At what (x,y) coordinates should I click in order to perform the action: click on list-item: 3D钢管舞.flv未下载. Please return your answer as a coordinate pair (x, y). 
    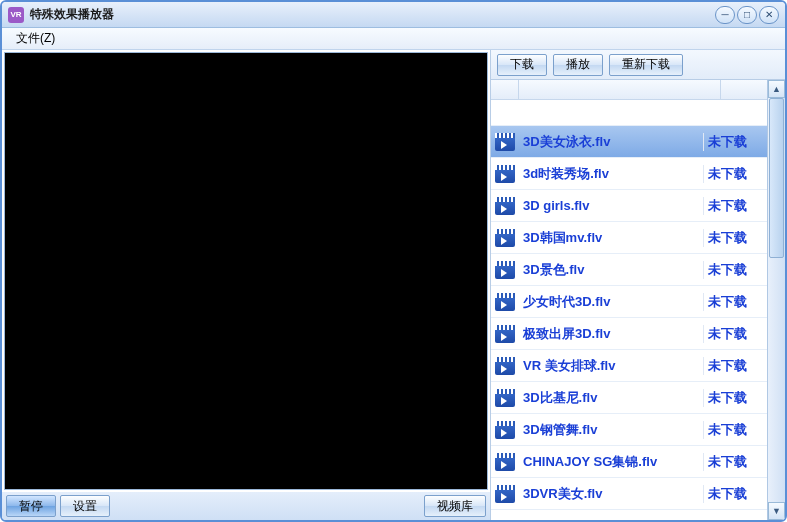
    Looking at the image, I should click on (629, 430).